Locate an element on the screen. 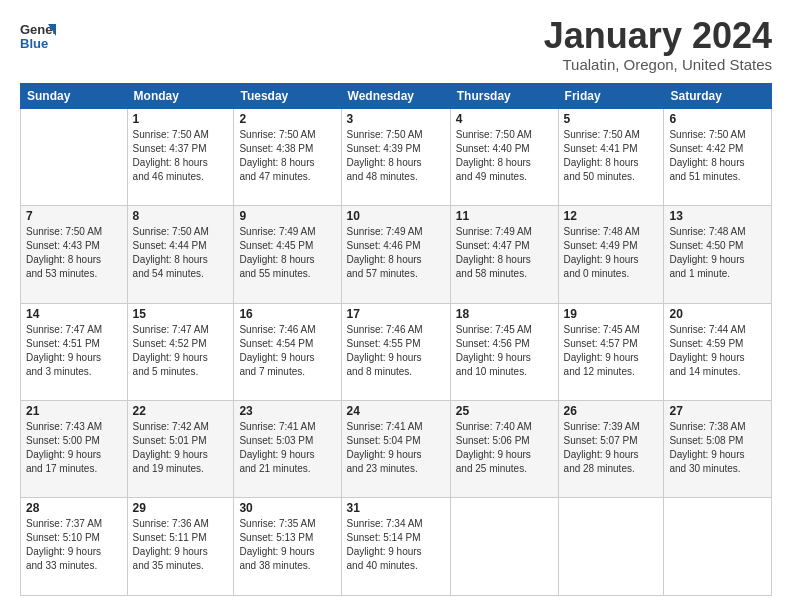 The width and height of the screenshot is (792, 612). calendar-cell: 2Sunrise: 7:50 AM Sunset: 4:38 PM Daylig… is located at coordinates (288, 156).